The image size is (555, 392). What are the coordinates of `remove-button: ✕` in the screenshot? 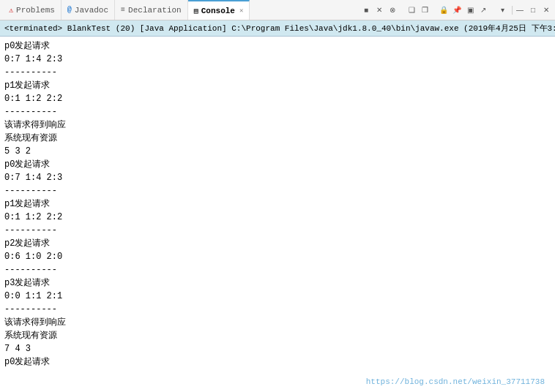 It's located at (379, 10).